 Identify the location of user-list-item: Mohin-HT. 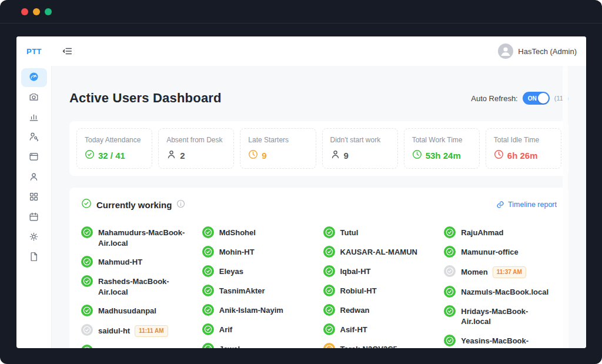
(259, 252).